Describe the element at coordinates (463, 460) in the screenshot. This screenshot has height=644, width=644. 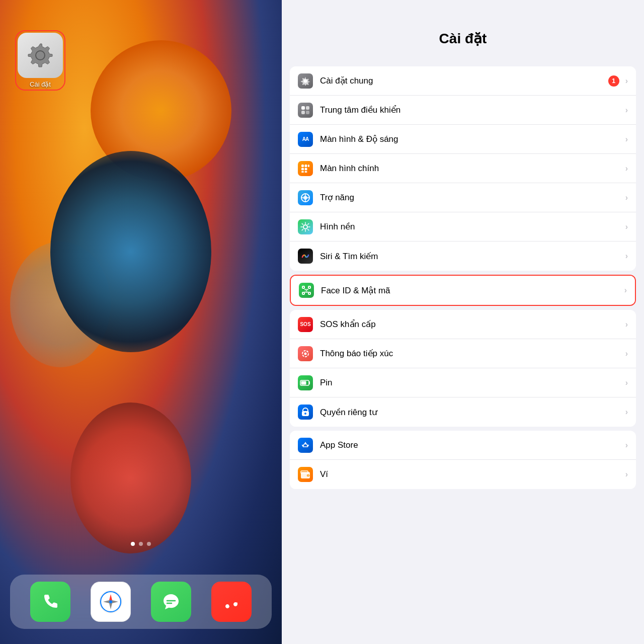
I see `settings-group-4: App Store › Ví ›` at that location.